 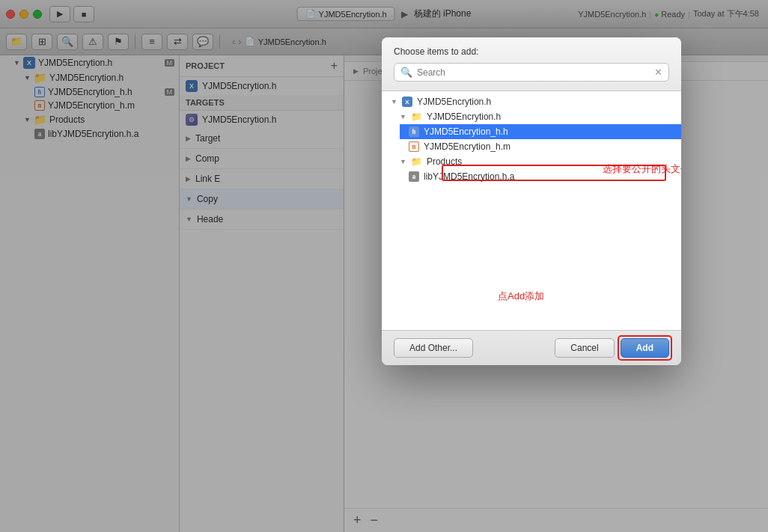 What do you see at coordinates (531, 72) in the screenshot?
I see `modal-search-box: 🔍 ✕` at bounding box center [531, 72].